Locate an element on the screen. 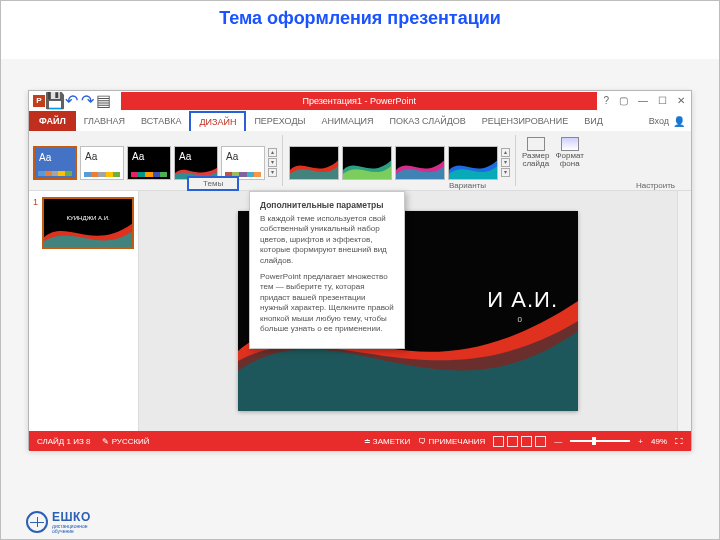 Image resolution: width=720 pixels, height=540 pixels. globe-icon is located at coordinates (37, 522).